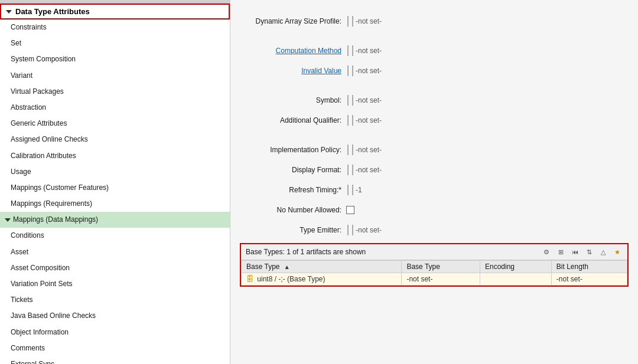 The image size is (638, 364). I want to click on base-types-section: Base Types: 1 of 1 artifacts are shown ⚙…, so click(434, 265).